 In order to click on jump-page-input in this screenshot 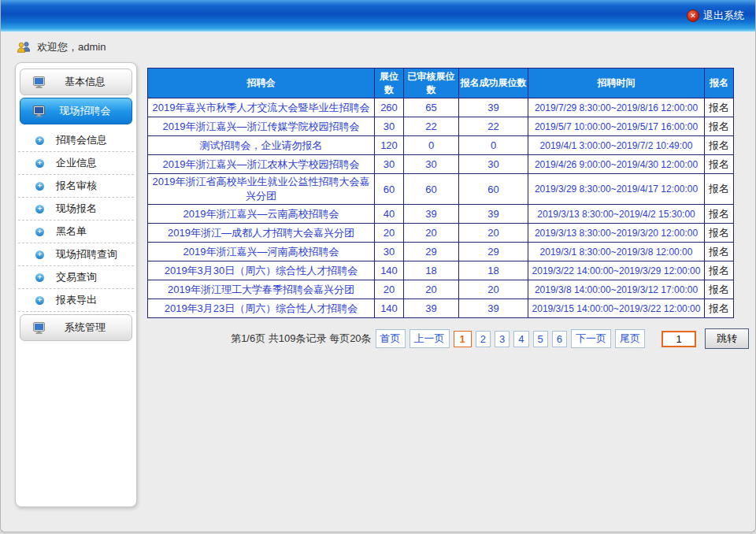, I will do `click(679, 339)`.